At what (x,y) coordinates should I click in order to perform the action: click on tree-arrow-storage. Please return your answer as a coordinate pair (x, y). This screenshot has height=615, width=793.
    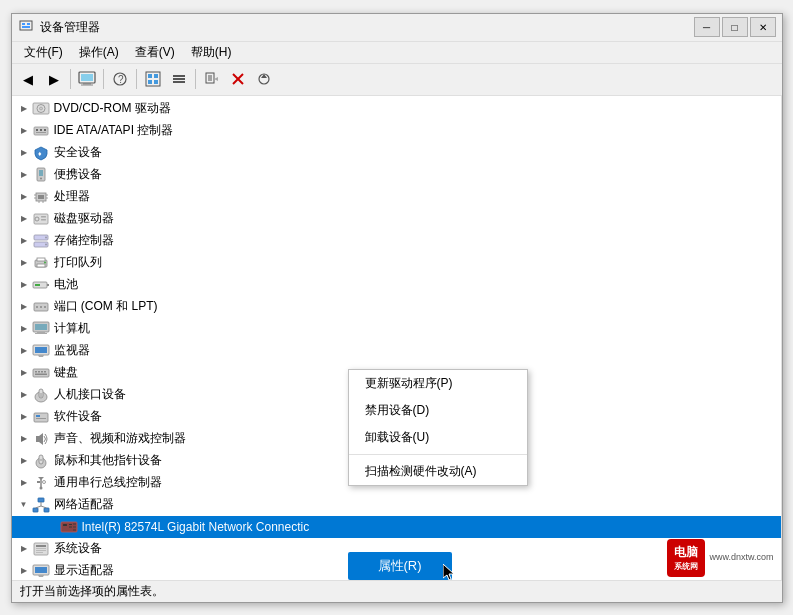
    Looking at the image, I should click on (24, 241).